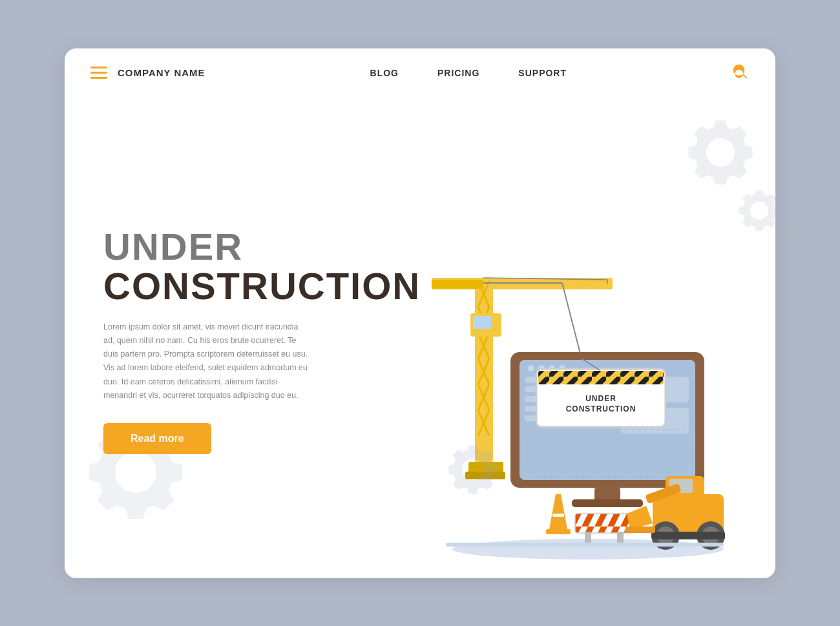  What do you see at coordinates (158, 439) in the screenshot?
I see `read-more-button: Read more` at bounding box center [158, 439].